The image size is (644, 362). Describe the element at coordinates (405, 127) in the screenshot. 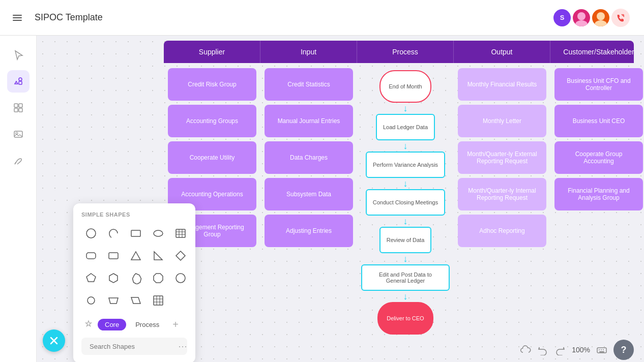

I see `flow-process-1: Load Ledger Data` at that location.